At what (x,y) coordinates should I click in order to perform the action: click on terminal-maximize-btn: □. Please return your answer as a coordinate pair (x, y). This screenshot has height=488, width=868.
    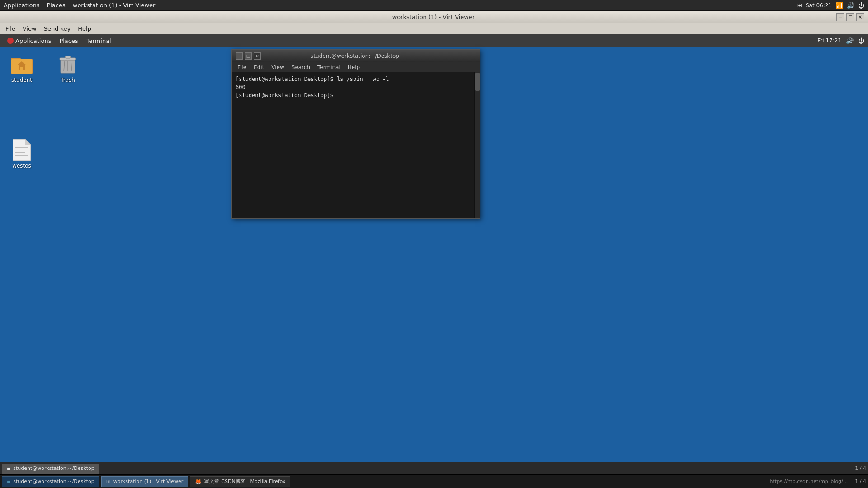
    Looking at the image, I should click on (248, 56).